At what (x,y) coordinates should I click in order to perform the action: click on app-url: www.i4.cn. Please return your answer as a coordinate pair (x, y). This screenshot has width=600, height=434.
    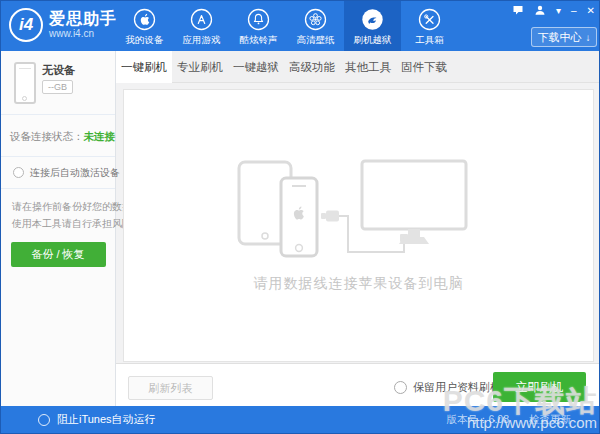
    Looking at the image, I should click on (83, 34).